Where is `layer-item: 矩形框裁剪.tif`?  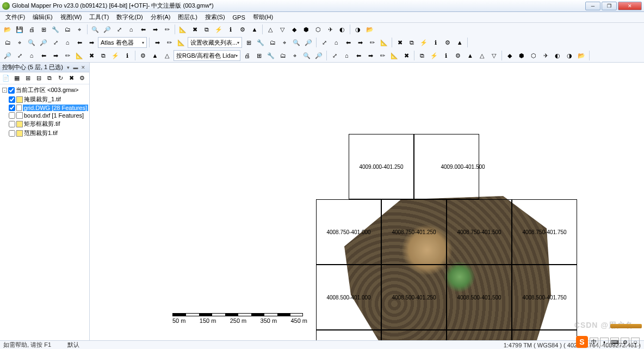 layer-item: 矩形框裁剪.tif is located at coordinates (48, 124).